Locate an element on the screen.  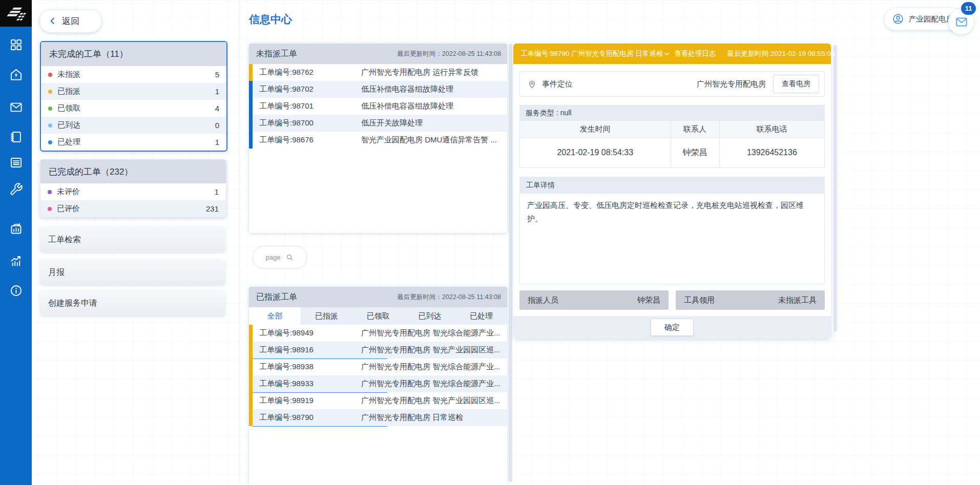
assignee-value: 钟荣昌 is located at coordinates (649, 300).